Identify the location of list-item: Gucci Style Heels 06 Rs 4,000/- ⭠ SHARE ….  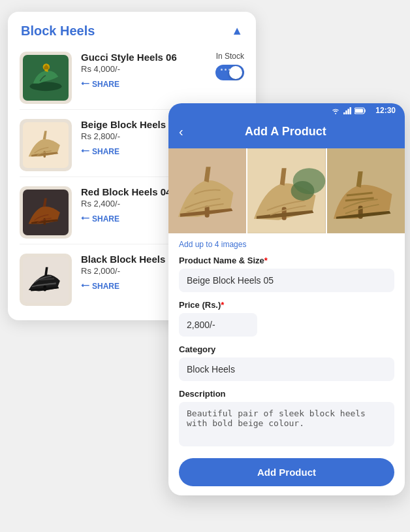
(132, 76).